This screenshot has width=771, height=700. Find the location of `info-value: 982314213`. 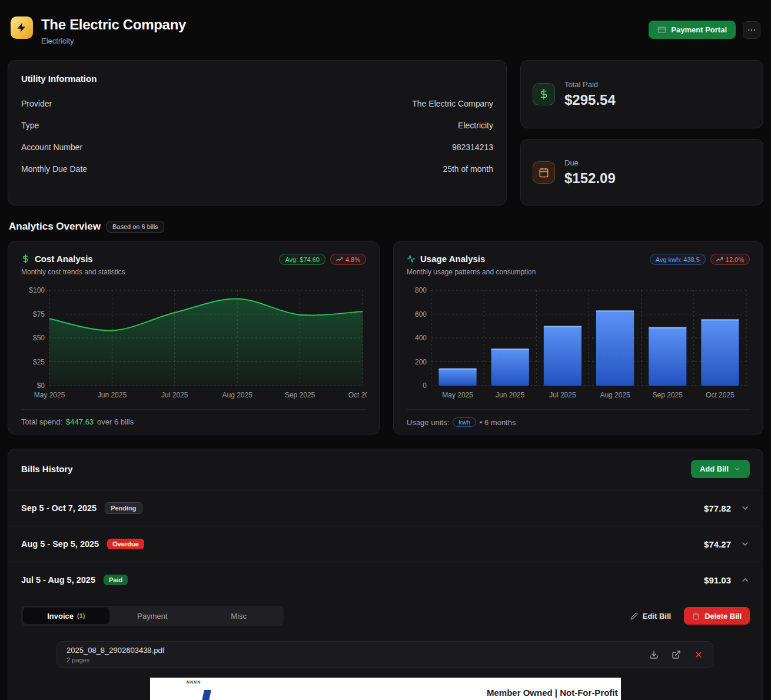

info-value: 982314213 is located at coordinates (473, 147).